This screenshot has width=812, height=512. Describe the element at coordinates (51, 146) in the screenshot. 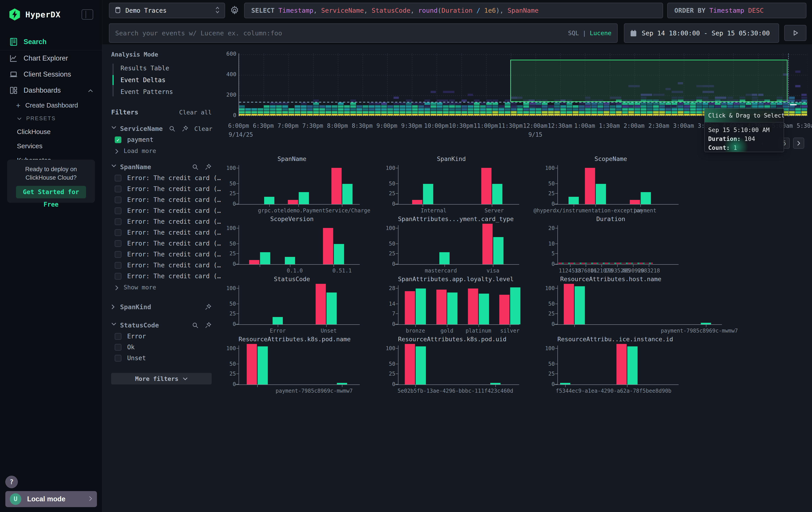

I see `sidebar-item-services: Services` at that location.